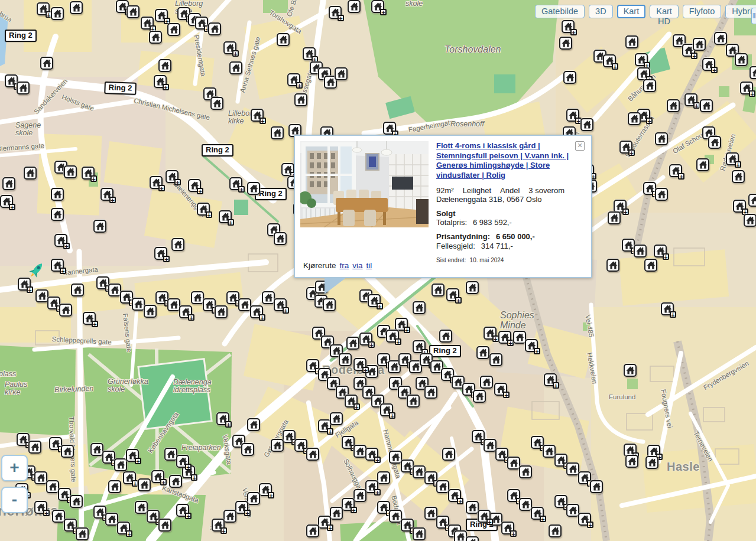  Describe the element at coordinates (702, 12) in the screenshot. I see `map-type-button-flyfoto: Flyfoto` at that location.